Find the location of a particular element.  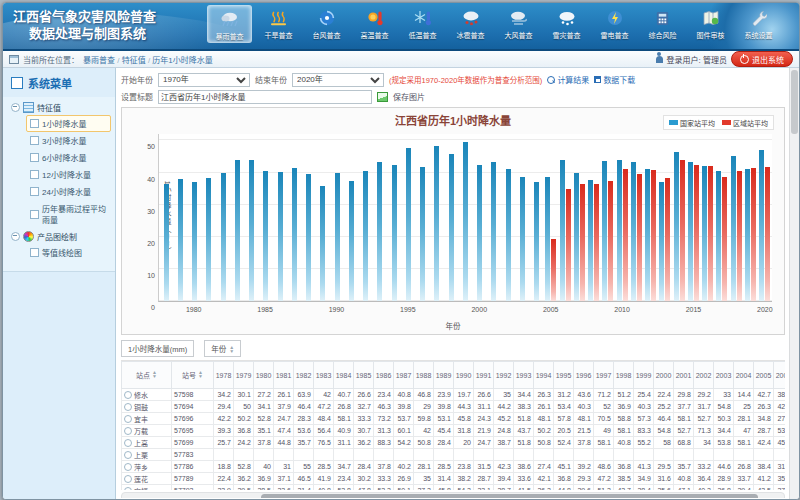

nav-item-rain: 暴雨普查 is located at coordinates (230, 24).